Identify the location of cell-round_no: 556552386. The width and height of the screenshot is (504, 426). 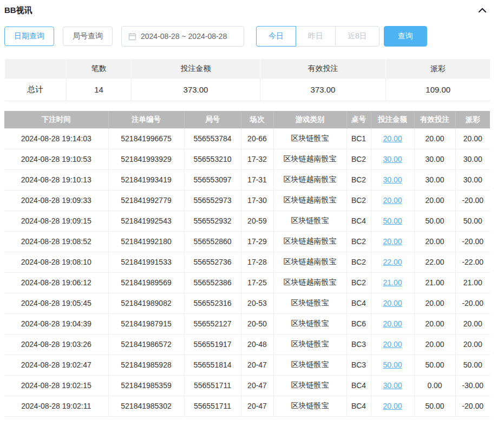
(212, 283).